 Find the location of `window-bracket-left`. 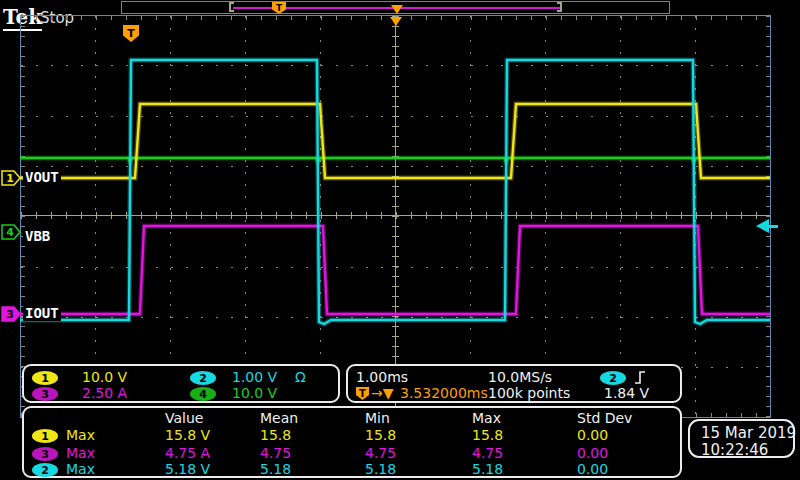

window-bracket-left is located at coordinates (232, 7).